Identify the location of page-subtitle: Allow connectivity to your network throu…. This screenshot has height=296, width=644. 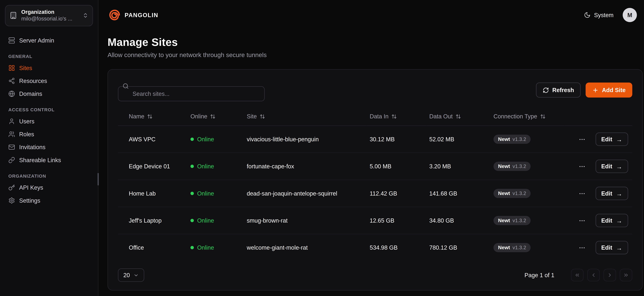
(375, 55).